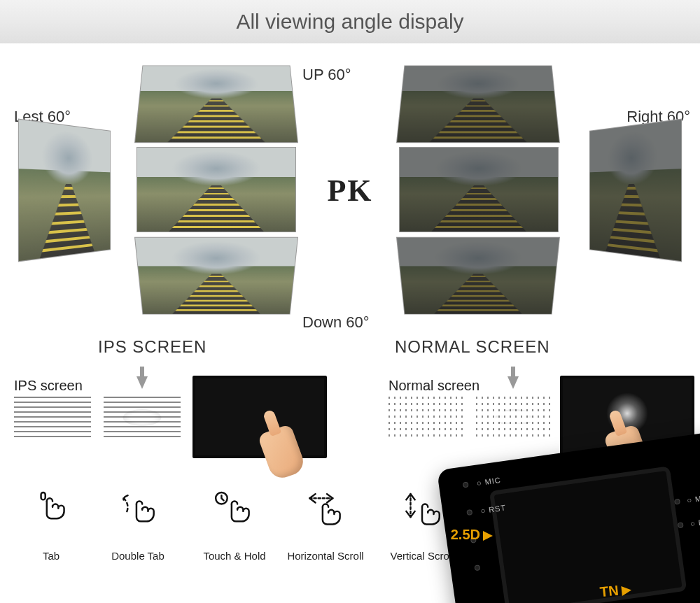 The width and height of the screenshot is (700, 603). Describe the element at coordinates (52, 418) in the screenshot. I see `ips-layer-flat-diagram` at that location.